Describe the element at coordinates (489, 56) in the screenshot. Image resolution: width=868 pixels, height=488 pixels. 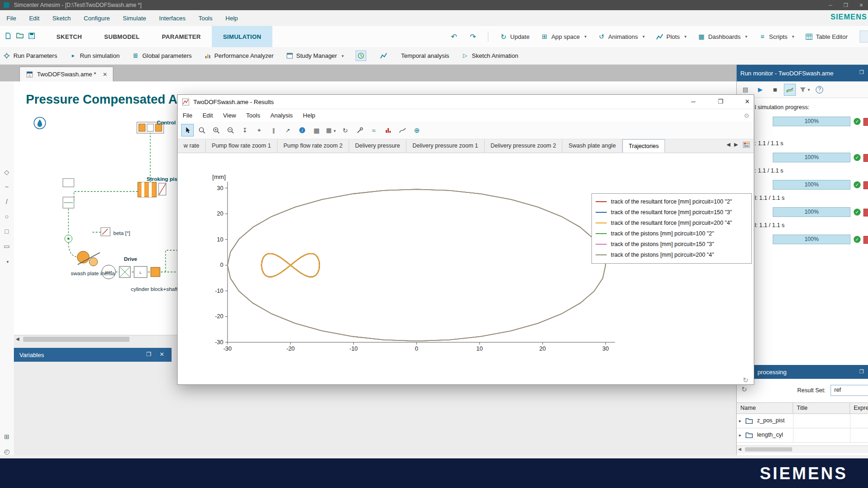
I see `sim-sketch-animation: ▷Sketch Animation` at that location.